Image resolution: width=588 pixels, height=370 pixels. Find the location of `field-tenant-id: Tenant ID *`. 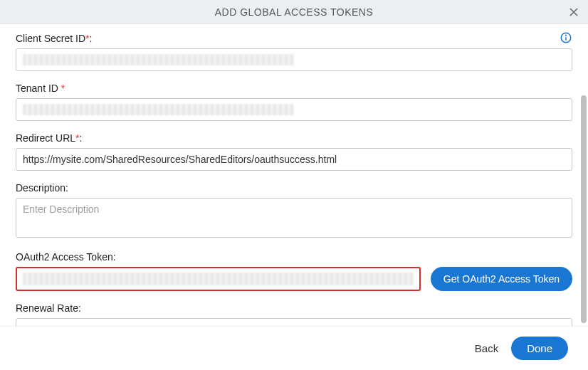

field-tenant-id: Tenant ID * is located at coordinates (294, 102).